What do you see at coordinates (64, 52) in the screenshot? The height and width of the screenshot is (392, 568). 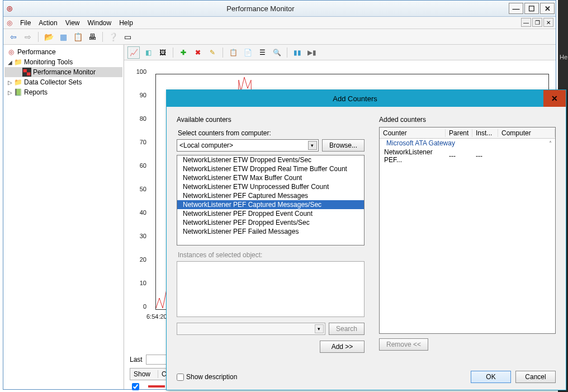 I see `tree-root: ◎ Performance` at bounding box center [64, 52].